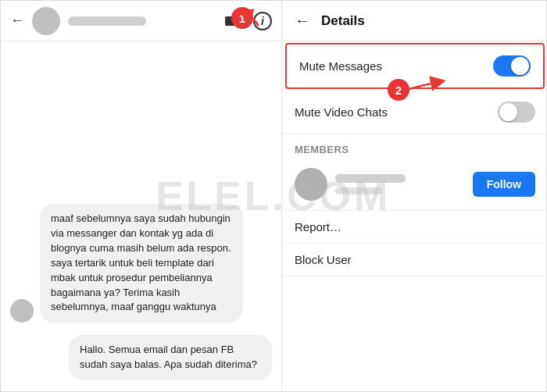  I want to click on message-bubble-1: maaf sebelumnya saya sudah hubungin via …, so click(141, 263).